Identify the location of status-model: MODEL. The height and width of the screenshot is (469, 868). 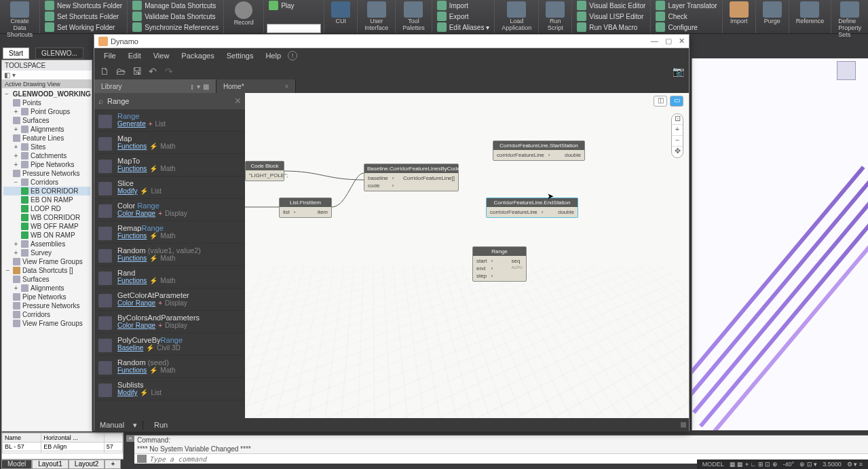
(713, 464).